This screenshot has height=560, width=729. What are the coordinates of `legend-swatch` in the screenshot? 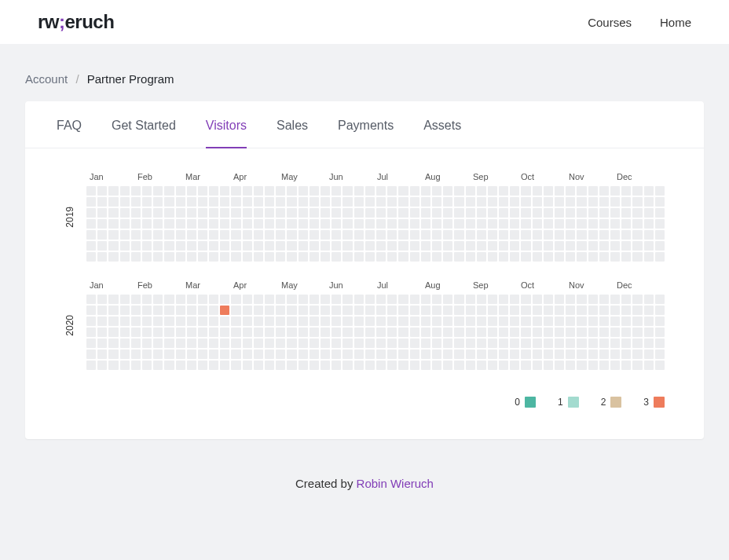 It's located at (616, 402).